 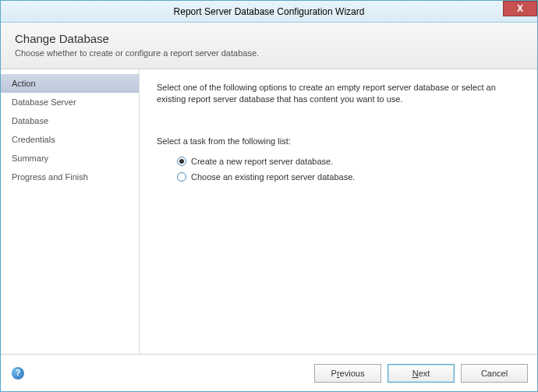 What do you see at coordinates (70, 121) in the screenshot?
I see `step-database: Database` at bounding box center [70, 121].